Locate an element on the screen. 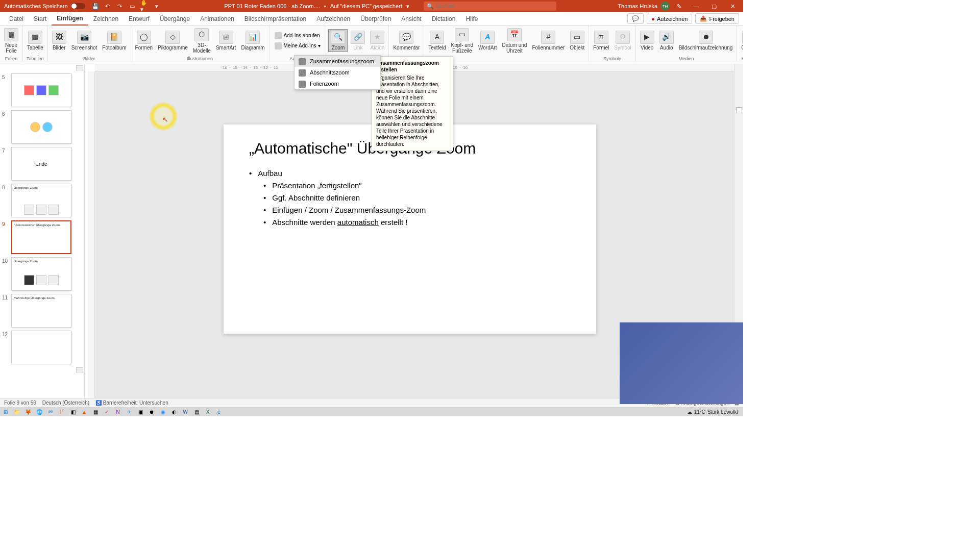 This screenshot has height=551, width=980. formel-button: πFormel is located at coordinates (601, 41).